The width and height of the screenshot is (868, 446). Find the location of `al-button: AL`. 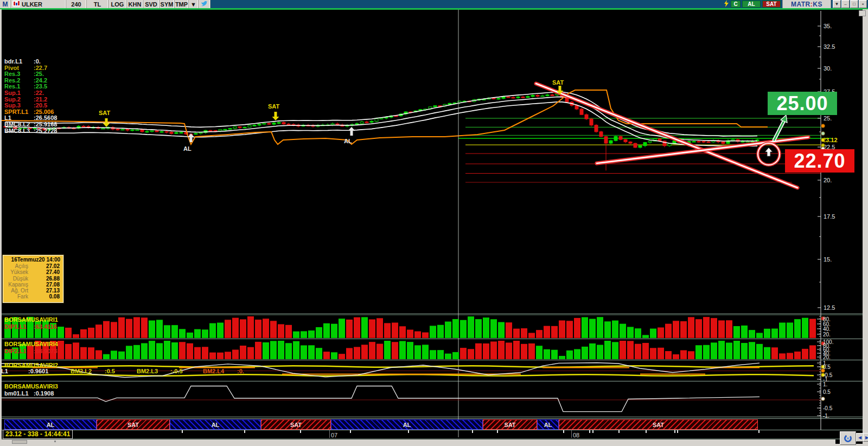

al-button: AL is located at coordinates (751, 4).